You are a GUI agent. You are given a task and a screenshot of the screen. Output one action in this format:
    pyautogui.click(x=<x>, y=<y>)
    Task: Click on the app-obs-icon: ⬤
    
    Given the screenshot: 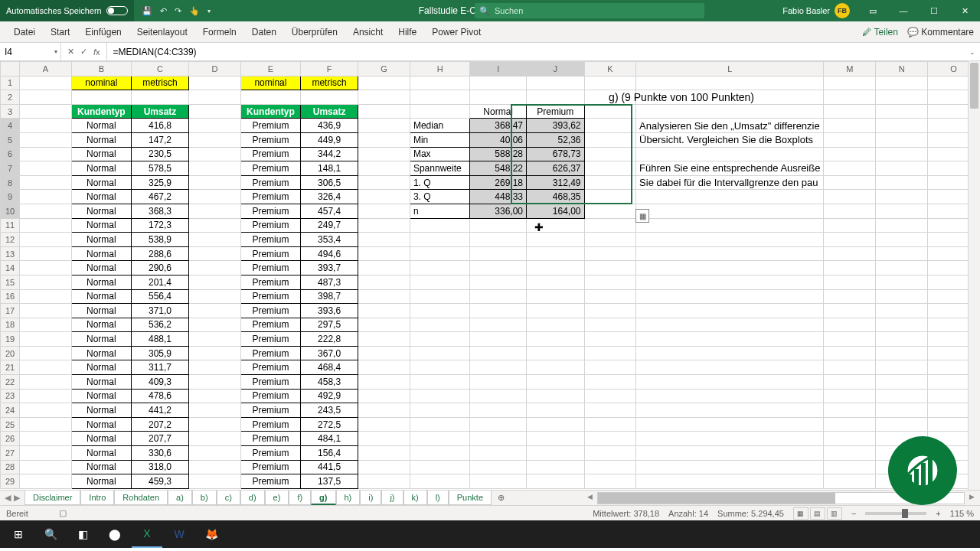 What is the action you would take?
    pyautogui.click(x=115, y=534)
    